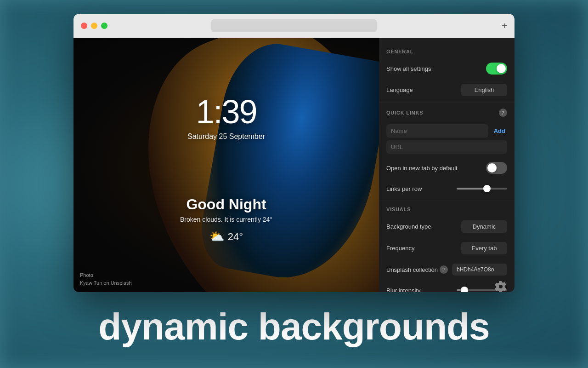 This screenshot has width=588, height=368. What do you see at coordinates (94, 26) in the screenshot?
I see `minimize-button` at bounding box center [94, 26].